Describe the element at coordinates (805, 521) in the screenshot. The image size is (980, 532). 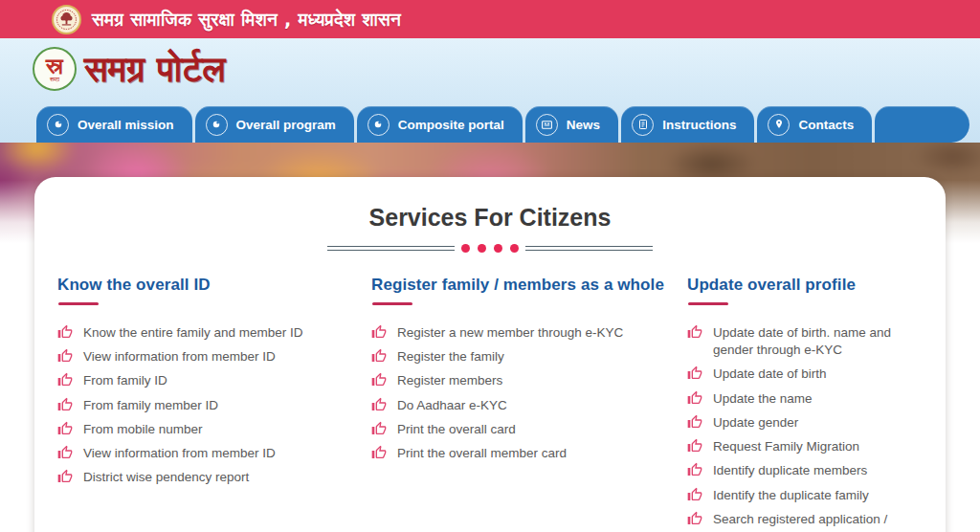
I see `service-link: Search registered application / request …` at that location.